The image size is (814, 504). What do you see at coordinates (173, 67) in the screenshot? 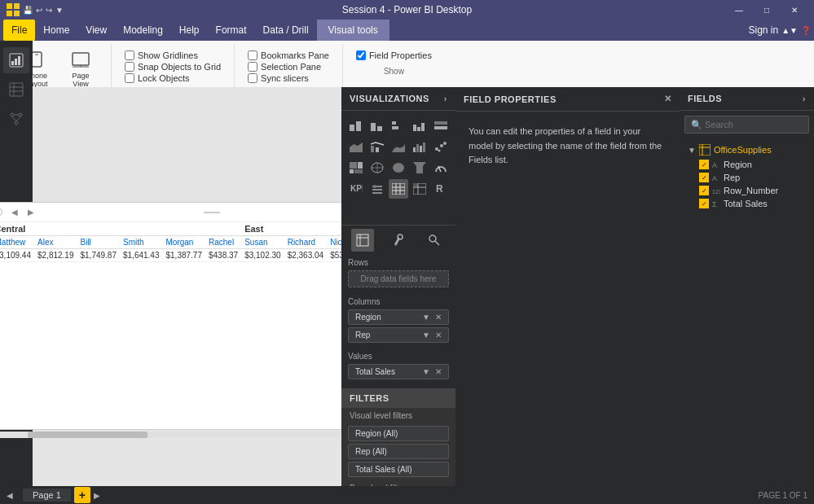
I see `snap-objects-row: Snap Objects to Grid` at bounding box center [173, 67].